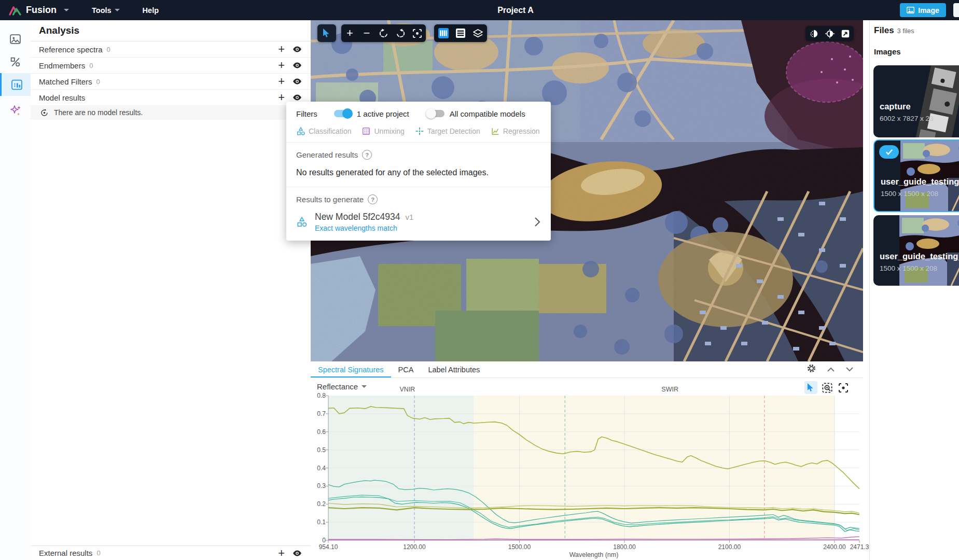 The width and height of the screenshot is (959, 560). Describe the element at coordinates (38, 10) in the screenshot. I see `app-menu: Fusion` at that location.